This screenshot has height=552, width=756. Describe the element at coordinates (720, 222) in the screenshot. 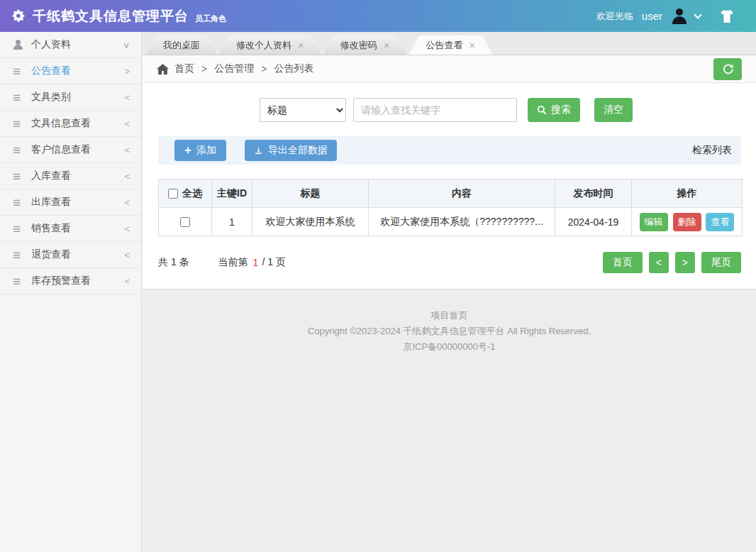

I see `view-button: 查看` at that location.